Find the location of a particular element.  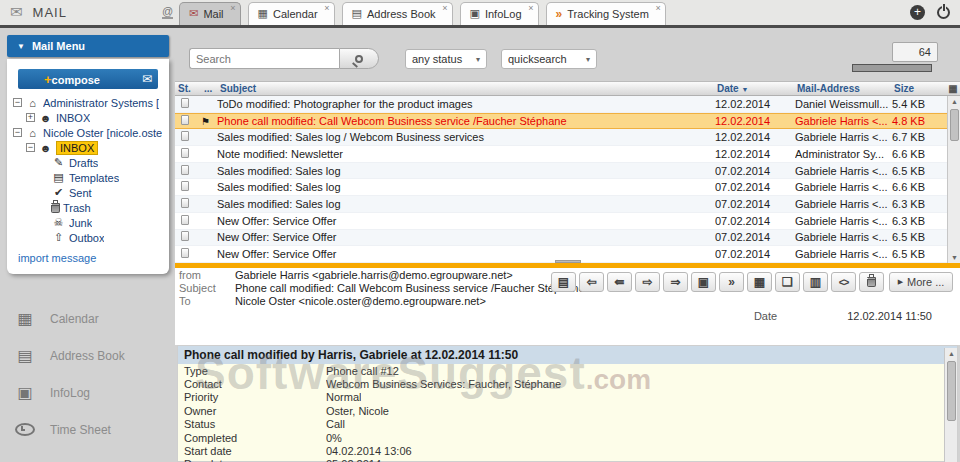

table-row: ⚑Phone call modified: Call Webcom Busine… is located at coordinates (561, 122).